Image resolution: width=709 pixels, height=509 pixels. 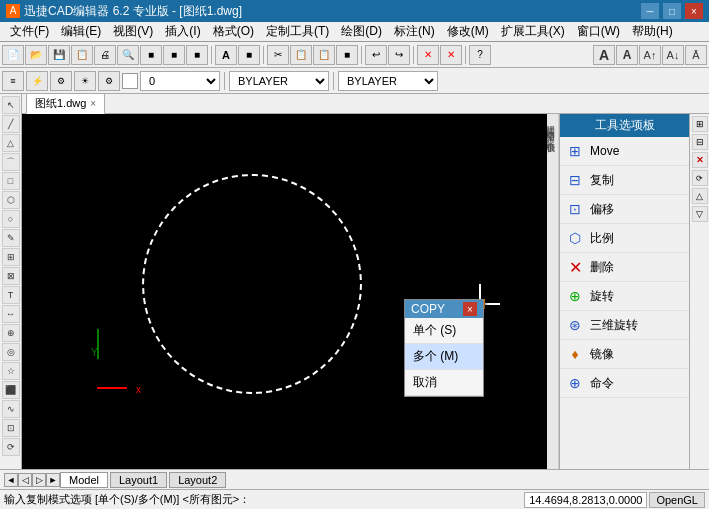 What do you see at coordinates (130, 81) in the screenshot?
I see `tb2-color` at bounding box center [130, 81].